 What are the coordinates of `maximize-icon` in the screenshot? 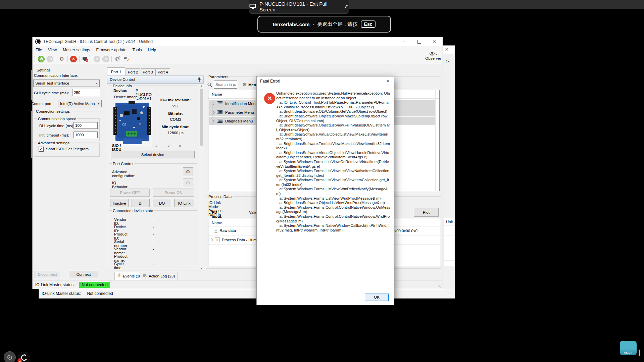 It's located at (419, 42).